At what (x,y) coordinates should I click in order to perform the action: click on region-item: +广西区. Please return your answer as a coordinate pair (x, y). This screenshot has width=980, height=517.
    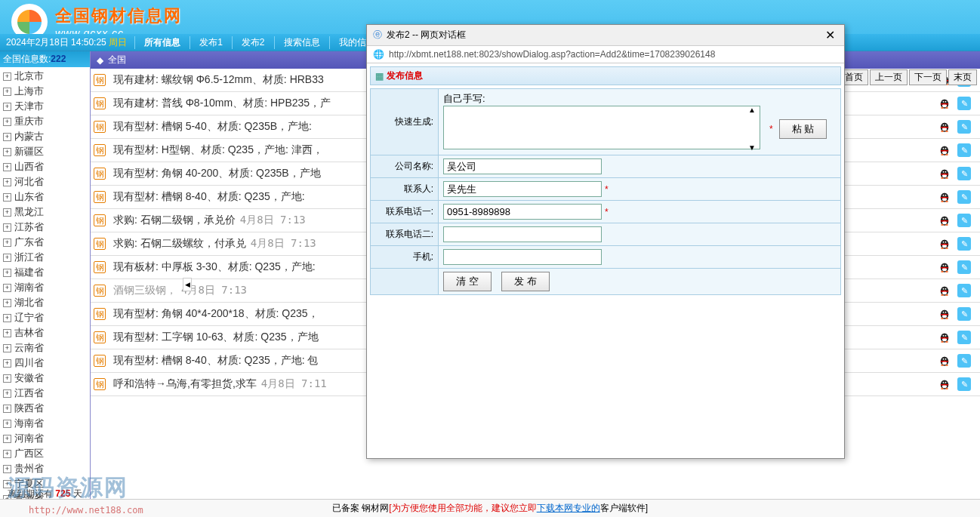
    Looking at the image, I should click on (45, 454).